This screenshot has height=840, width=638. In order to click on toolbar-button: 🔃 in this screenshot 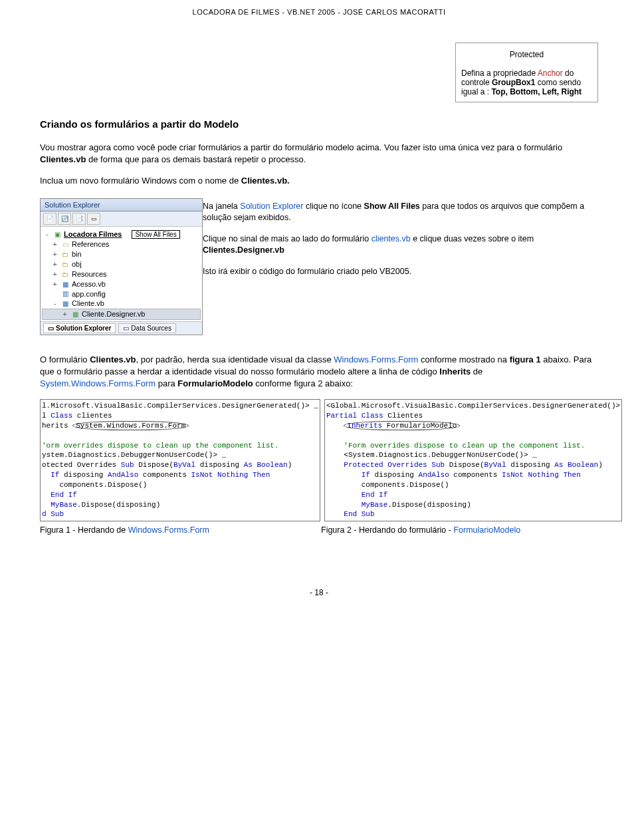, I will do `click(64, 219)`.